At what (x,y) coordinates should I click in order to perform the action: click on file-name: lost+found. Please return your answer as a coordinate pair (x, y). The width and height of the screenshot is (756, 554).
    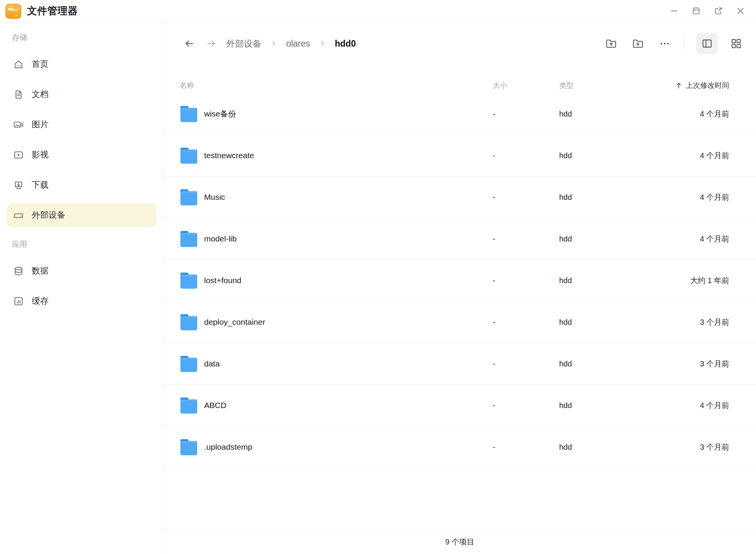
    Looking at the image, I should click on (223, 280).